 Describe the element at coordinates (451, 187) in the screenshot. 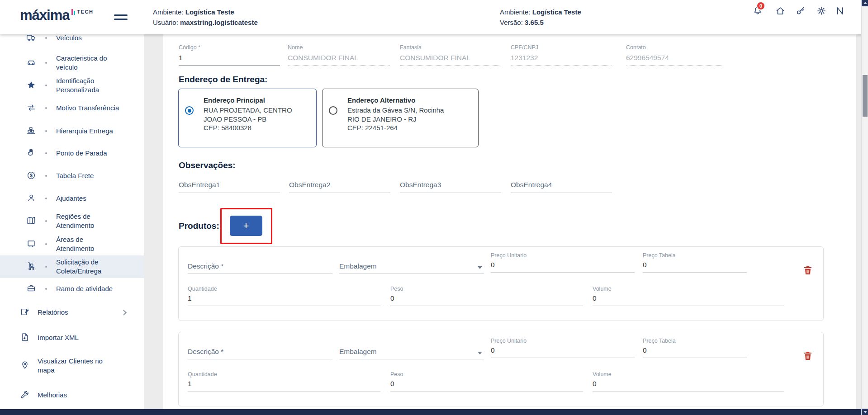

I see `obs-value: ObsEntrega3` at that location.